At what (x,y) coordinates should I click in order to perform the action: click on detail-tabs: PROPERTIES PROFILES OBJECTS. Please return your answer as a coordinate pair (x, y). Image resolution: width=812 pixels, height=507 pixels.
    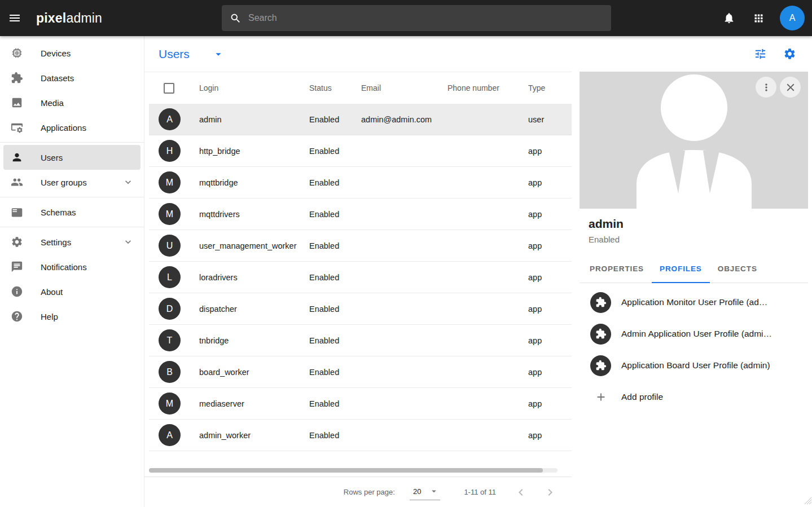
    Looking at the image, I should click on (694, 270).